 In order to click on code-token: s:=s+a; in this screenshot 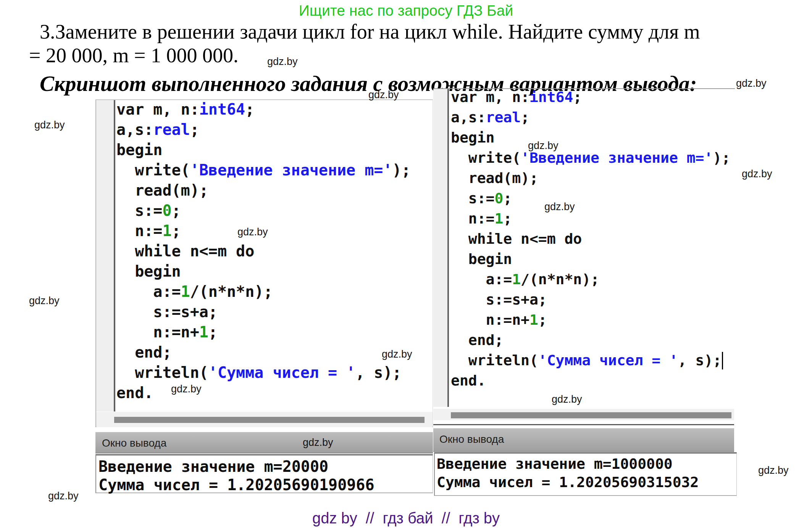, I will do `click(167, 312)`.